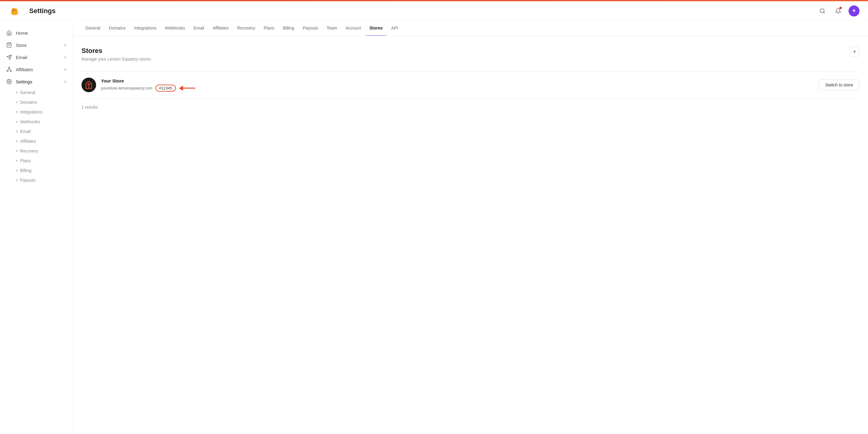 The height and width of the screenshot is (434, 868). Describe the element at coordinates (117, 28) in the screenshot. I see `tab-domains: Domains` at that location.